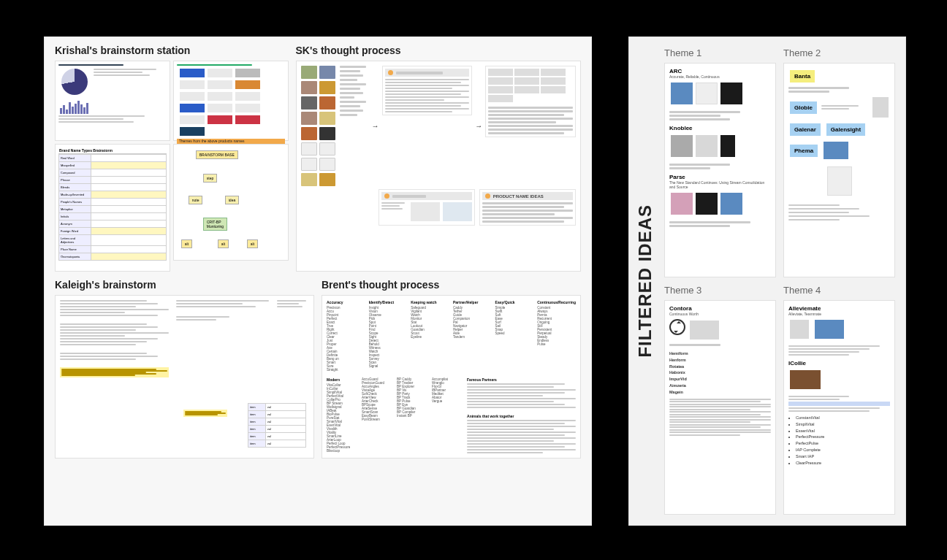 Image resolution: width=947 pixels, height=560 pixels. I want to click on theme-3-title: Theme 3, so click(720, 291).